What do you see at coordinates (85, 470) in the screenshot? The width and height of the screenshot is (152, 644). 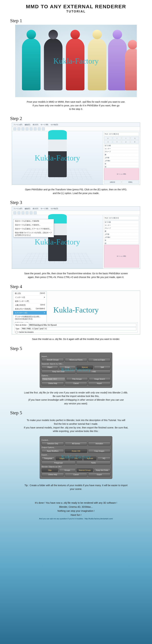 I see `material-groups-button: Material Groups` at bounding box center [85, 470].